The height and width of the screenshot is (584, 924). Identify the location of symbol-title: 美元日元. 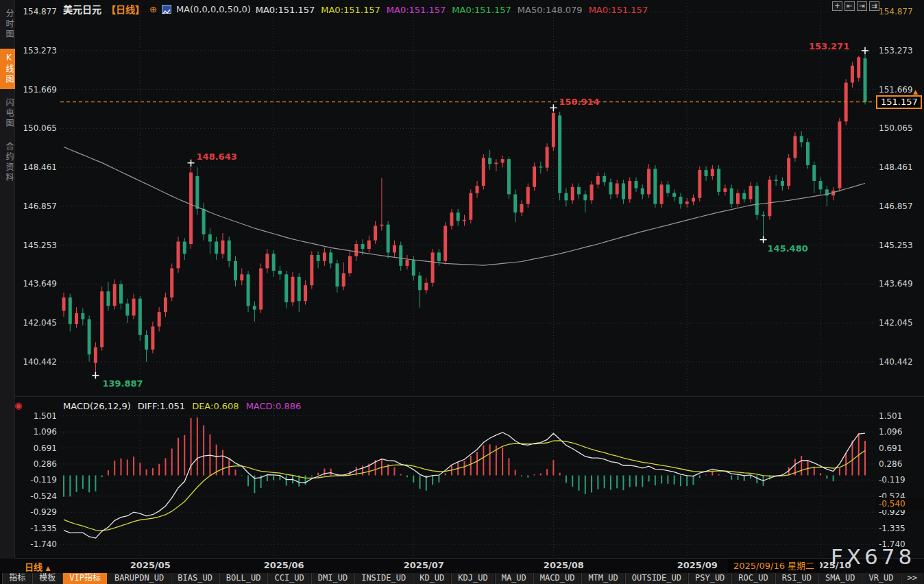
(82, 9).